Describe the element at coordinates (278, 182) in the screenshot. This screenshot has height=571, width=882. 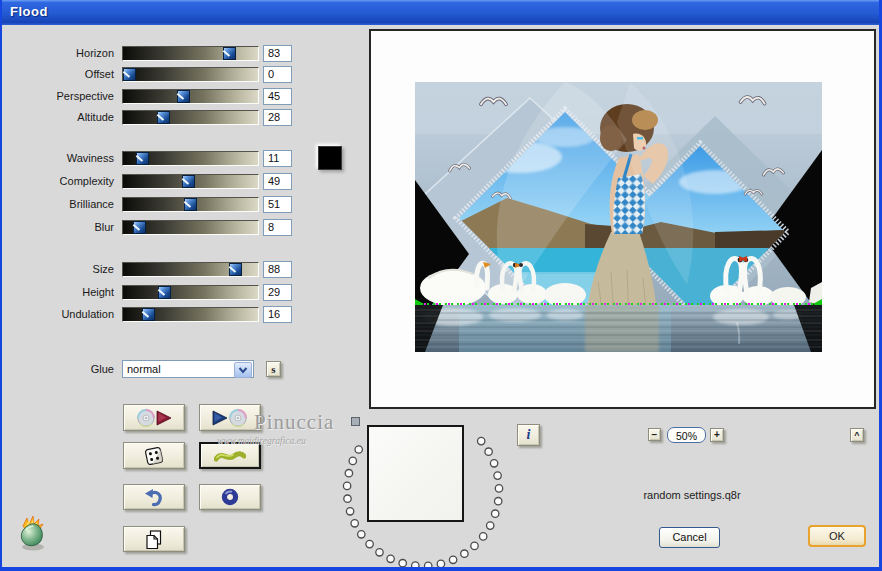
I see `complexity-value-field: 49` at that location.